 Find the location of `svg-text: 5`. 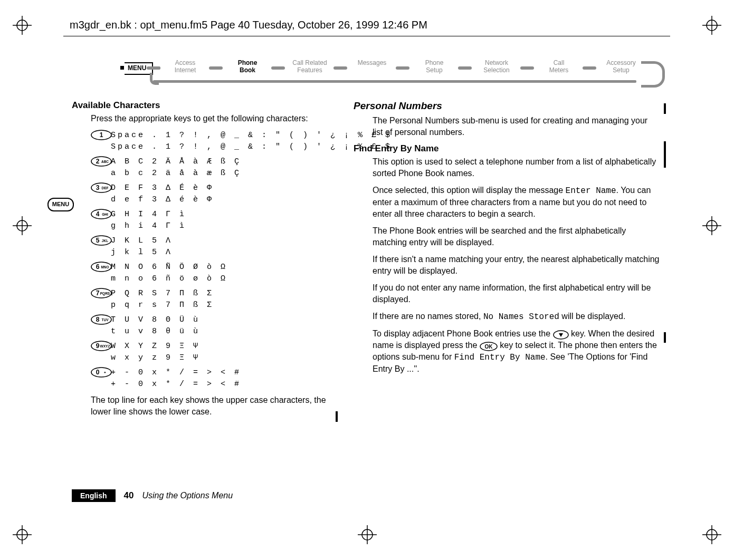

svg-text: 5 is located at coordinates (98, 240).